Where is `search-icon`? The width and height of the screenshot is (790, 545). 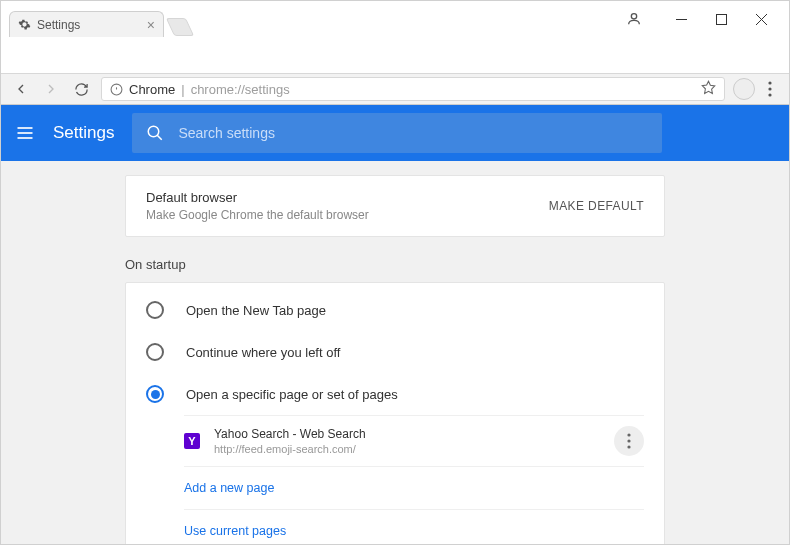
search-icon is located at coordinates (155, 133).